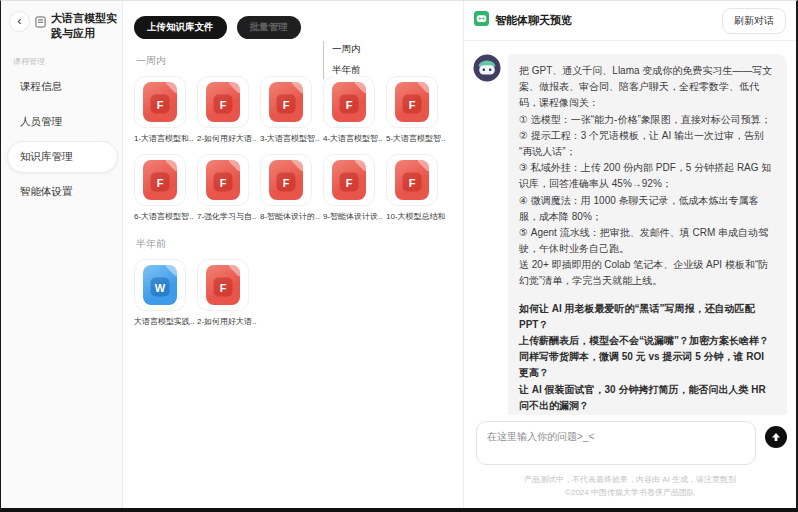 Image resolution: width=798 pixels, height=512 pixels. What do you see at coordinates (294, 149) in the screenshot?
I see `file-grid-recent: F 1-大语言模型和... F 2-如何用好大语... F 3-大语言模型智..…` at bounding box center [294, 149].